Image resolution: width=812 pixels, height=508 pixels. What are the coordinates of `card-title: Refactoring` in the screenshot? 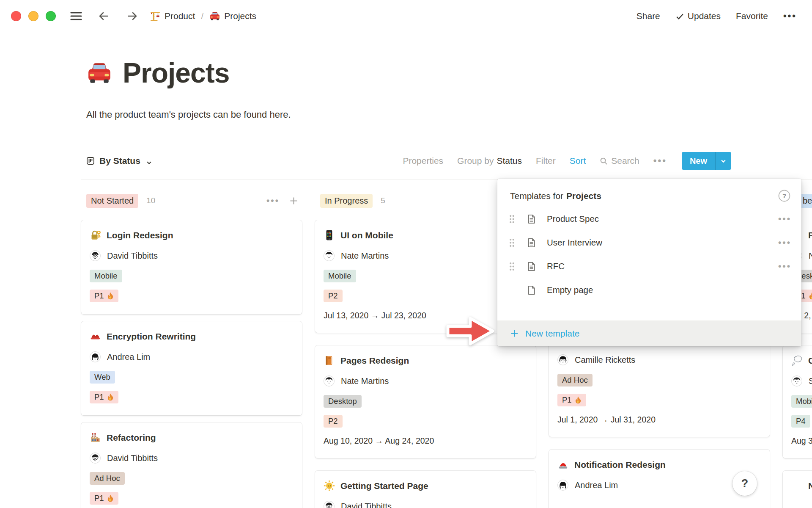 It's located at (131, 438).